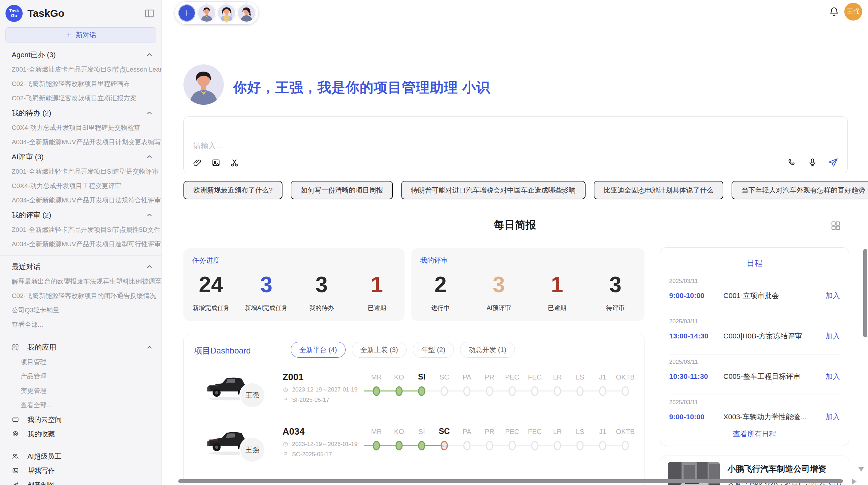 This screenshot has width=868, height=485. What do you see at coordinates (187, 13) in the screenshot?
I see `add-member-button` at bounding box center [187, 13].